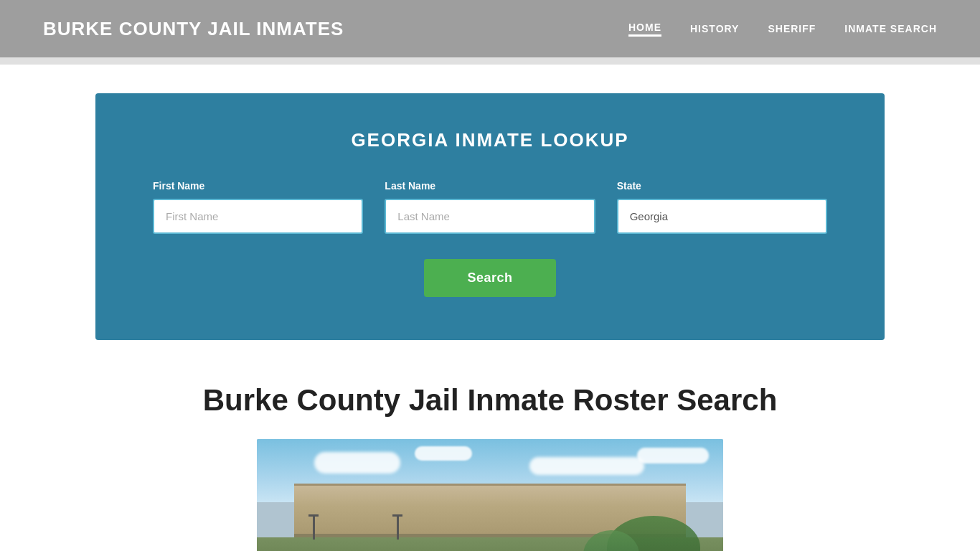  Describe the element at coordinates (490, 278) in the screenshot. I see `search-button-row: Search` at that location.